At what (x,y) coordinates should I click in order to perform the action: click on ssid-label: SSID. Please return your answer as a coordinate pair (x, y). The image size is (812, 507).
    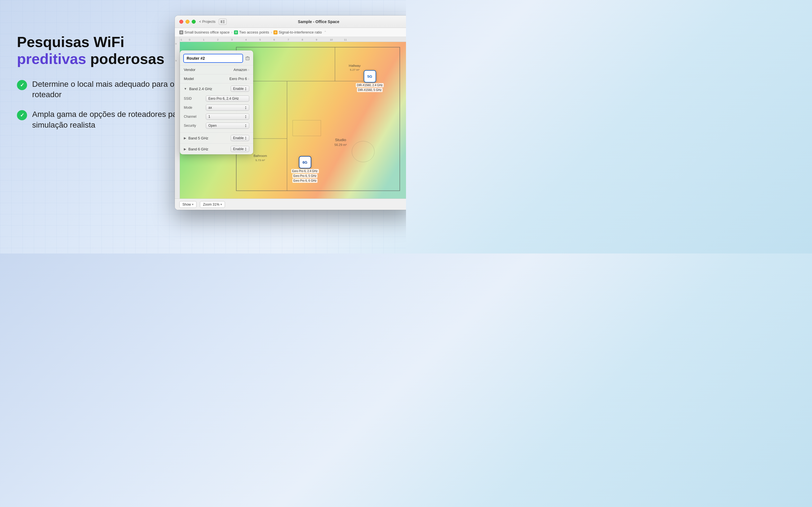
    Looking at the image, I should click on (194, 99).